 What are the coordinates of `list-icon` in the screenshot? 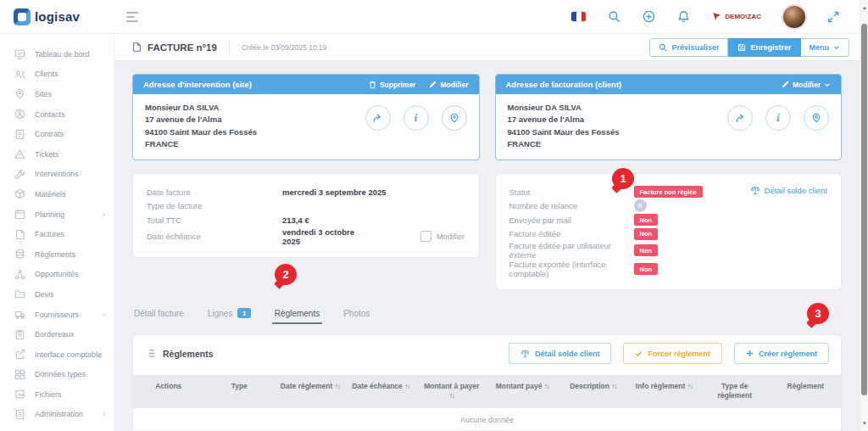 It's located at (151, 353).